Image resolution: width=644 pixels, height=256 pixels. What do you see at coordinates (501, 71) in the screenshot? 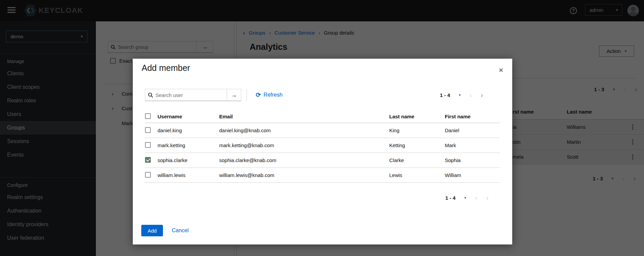
I see `close-icon: ✕` at bounding box center [501, 71].